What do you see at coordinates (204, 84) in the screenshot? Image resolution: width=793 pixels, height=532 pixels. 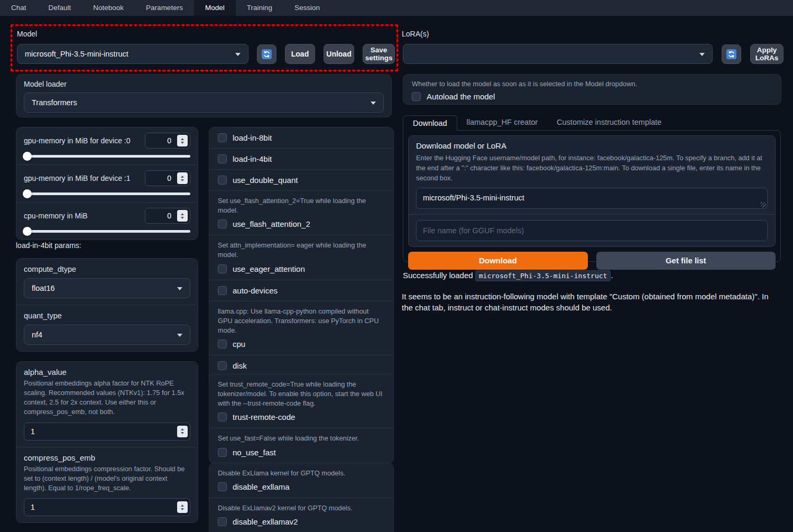 I see `model-loader-label: Model loader` at bounding box center [204, 84].